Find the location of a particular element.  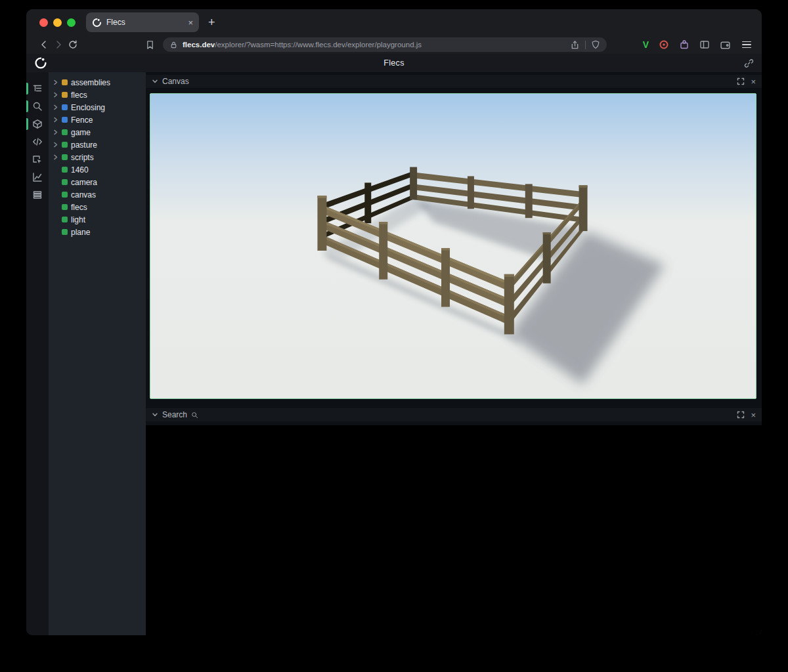

flecs-favicon-icon is located at coordinates (97, 22).